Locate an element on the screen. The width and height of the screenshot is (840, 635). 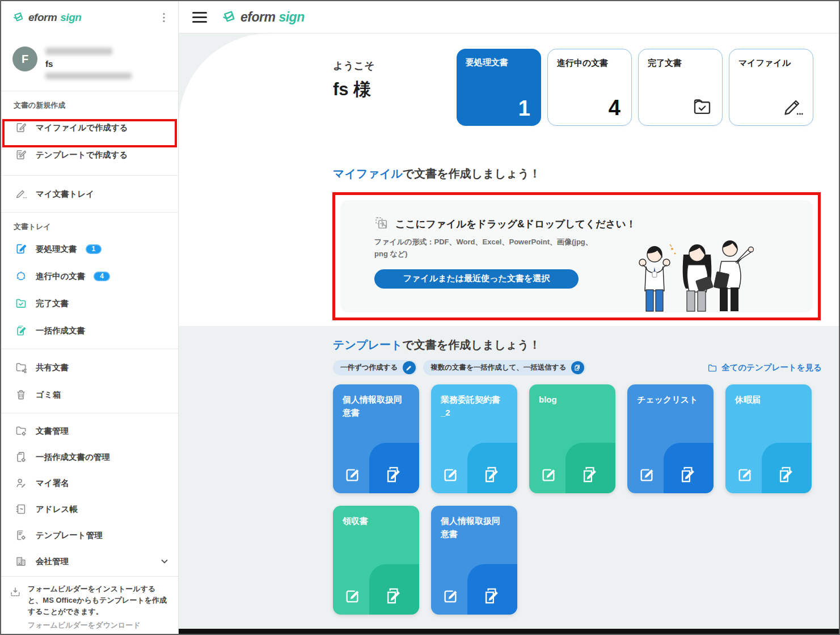
sidebar-item-label: マイ文書トレイ is located at coordinates (65, 194).